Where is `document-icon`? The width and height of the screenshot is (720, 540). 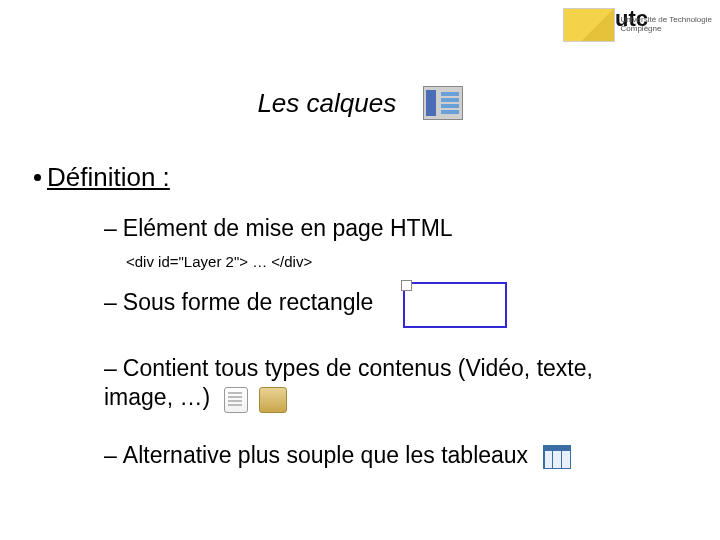 document-icon is located at coordinates (236, 400).